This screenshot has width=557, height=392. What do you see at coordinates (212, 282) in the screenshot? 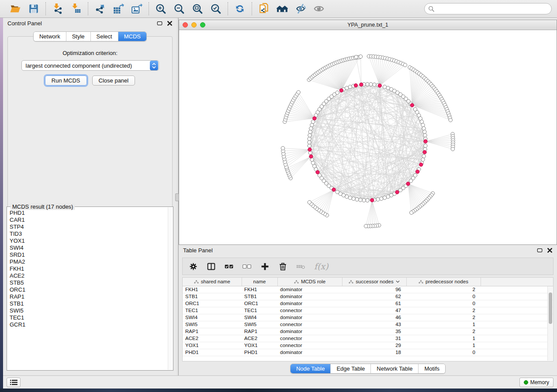
I see `column-header-shared-name: shared name` at bounding box center [212, 282].